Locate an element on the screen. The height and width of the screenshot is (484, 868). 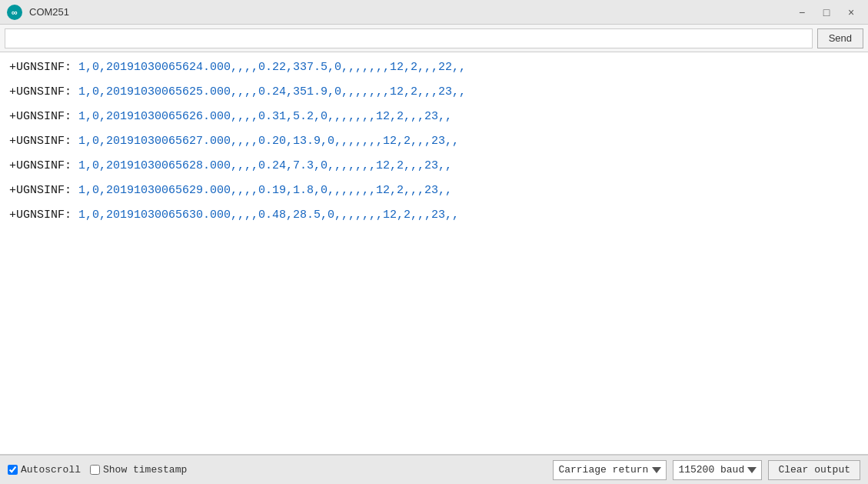
output-data: 1,0,20191030065628.000,,,,0.24,7.3,0,,,,… is located at coordinates (261, 166).